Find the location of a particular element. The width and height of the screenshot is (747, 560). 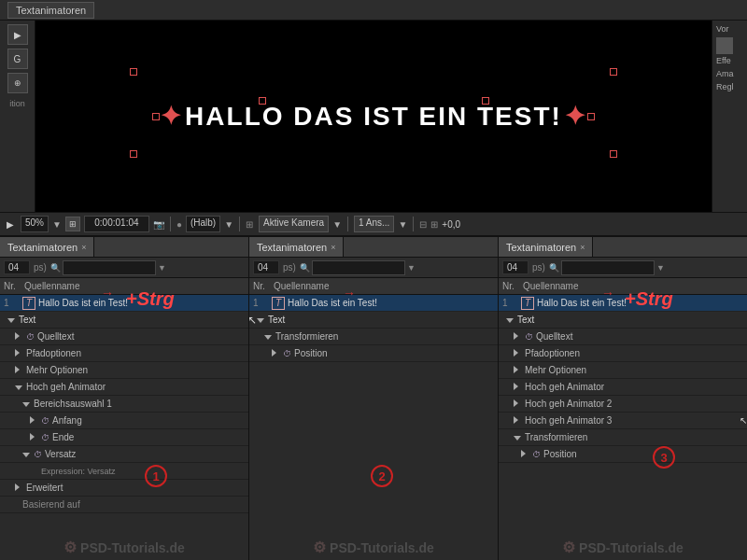

layer-row-3: 1 T Hallo Das ist ein Test! is located at coordinates (623, 303).